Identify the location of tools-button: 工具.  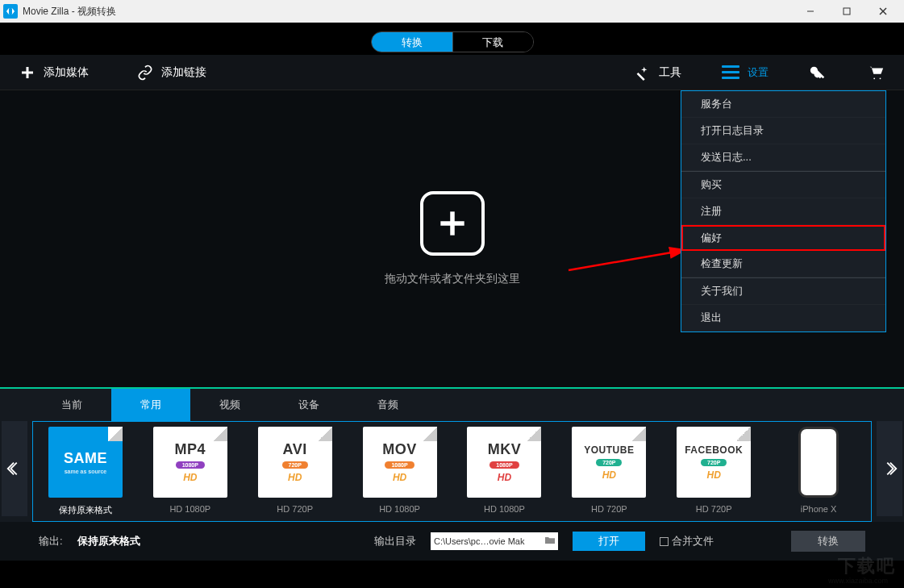
(657, 73).